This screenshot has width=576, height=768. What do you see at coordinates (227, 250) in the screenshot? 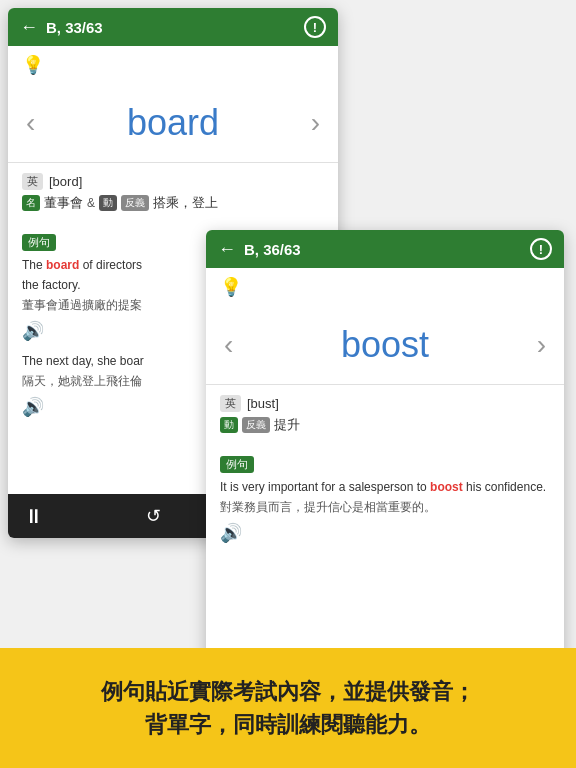
I see `back-arrow-front: ←` at bounding box center [227, 250].